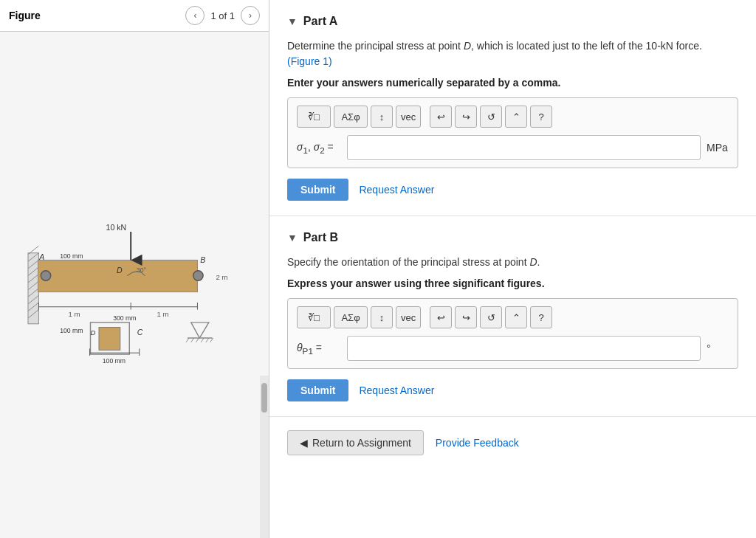 This screenshot has width=756, height=538. I want to click on part-a-desc-force: kN, so click(667, 46).